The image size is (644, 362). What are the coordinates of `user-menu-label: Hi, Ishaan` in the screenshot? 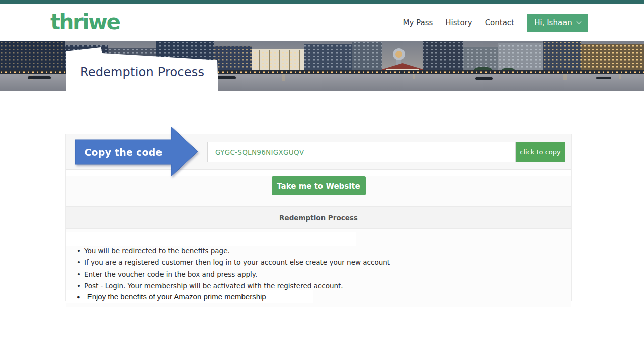 It's located at (553, 23).